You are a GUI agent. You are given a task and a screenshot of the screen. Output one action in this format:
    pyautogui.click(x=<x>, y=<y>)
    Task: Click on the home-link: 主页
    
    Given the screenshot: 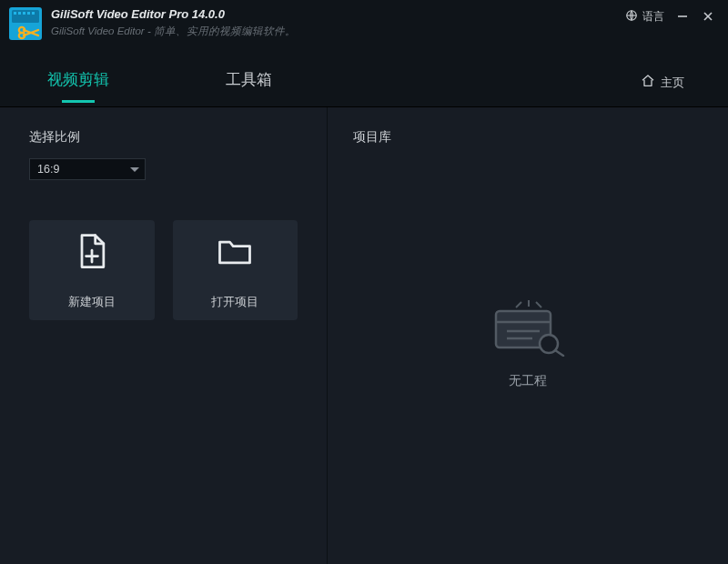 What is the action you would take?
    pyautogui.click(x=662, y=82)
    